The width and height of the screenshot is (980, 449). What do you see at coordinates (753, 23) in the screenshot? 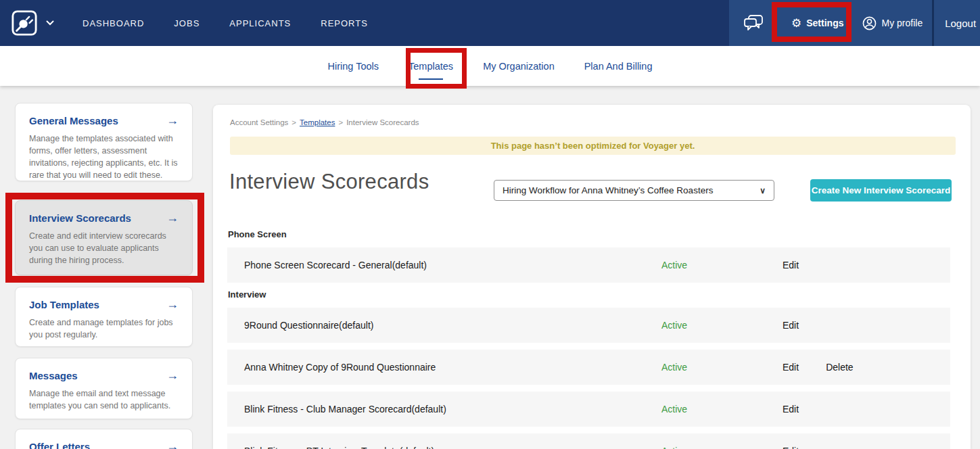
I see `chat-button` at bounding box center [753, 23].